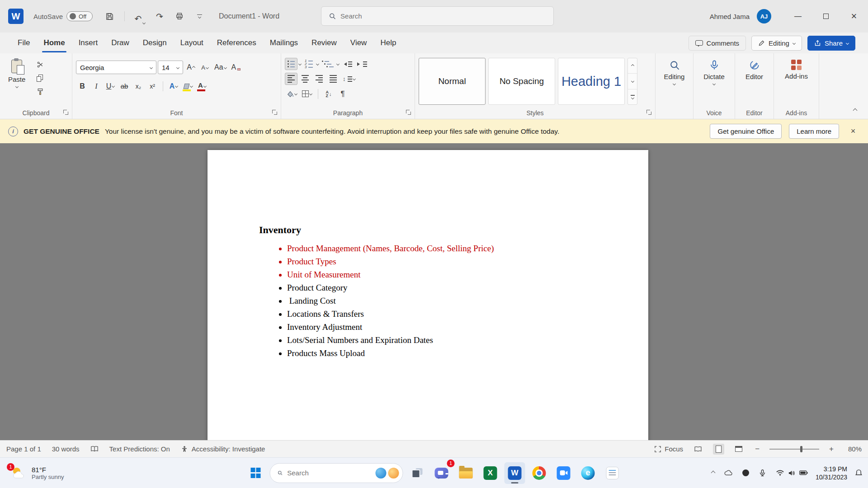 The image size is (868, 488). What do you see at coordinates (797, 69) in the screenshot?
I see `addins-button: Add-ins` at bounding box center [797, 69].